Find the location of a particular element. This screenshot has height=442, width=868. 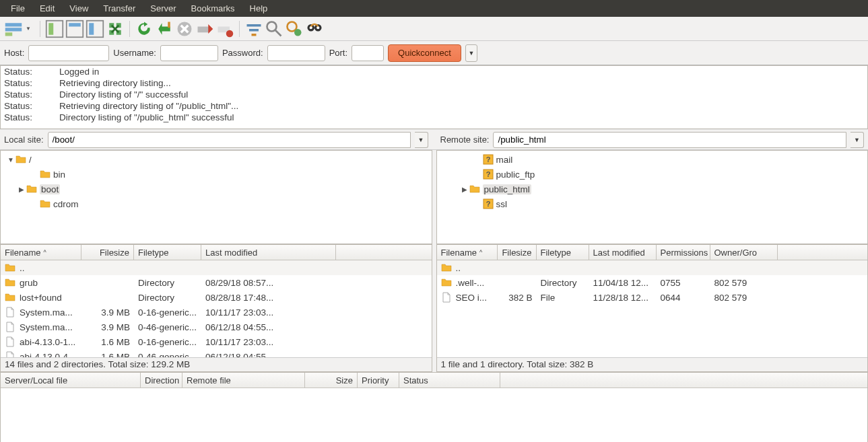

local-path-input is located at coordinates (229, 140).